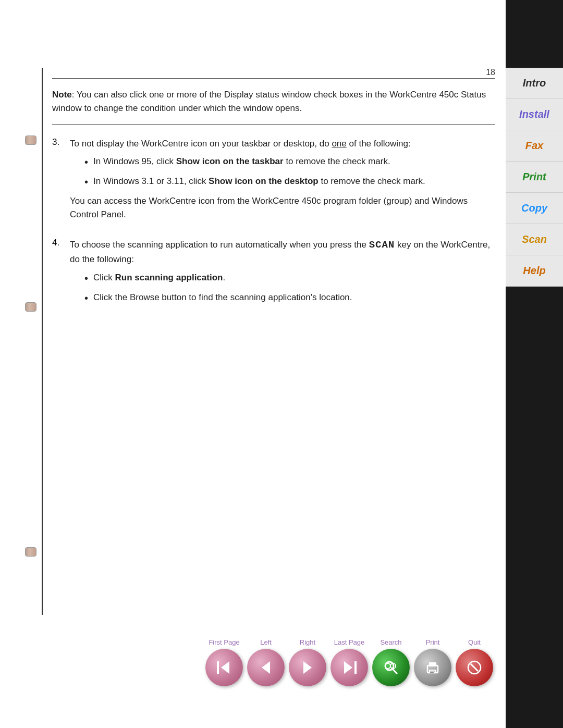 This screenshot has height=728, width=563. What do you see at coordinates (349, 668) in the screenshot?
I see `nav-buttons` at bounding box center [349, 668].